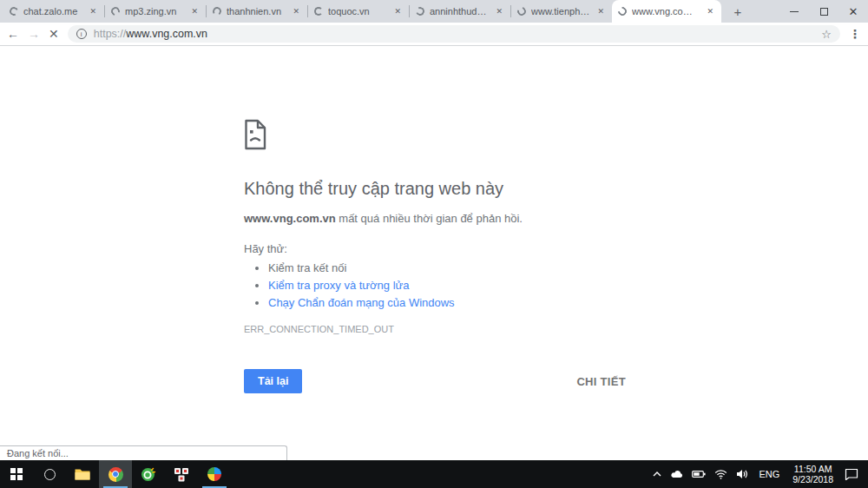 The height and width of the screenshot is (488, 868). Describe the element at coordinates (447, 267) in the screenshot. I see `suggestion-check-connection: Kiểm tra kết nối` at that location.